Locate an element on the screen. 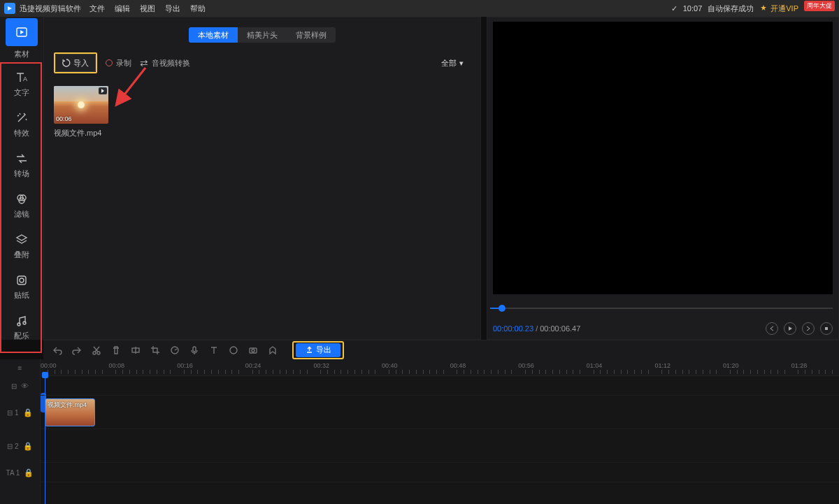  tab-bg: 背景样例 is located at coordinates (311, 35).